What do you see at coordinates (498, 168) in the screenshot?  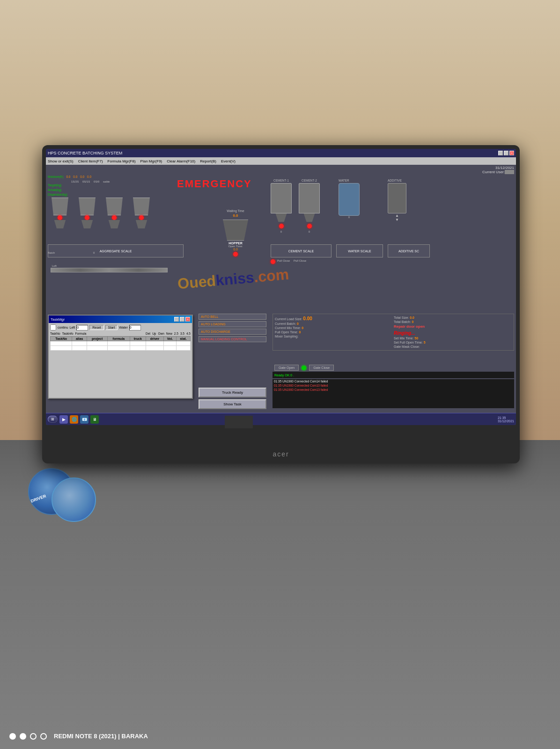 I see `date-display: 31/12/2021` at bounding box center [498, 168].